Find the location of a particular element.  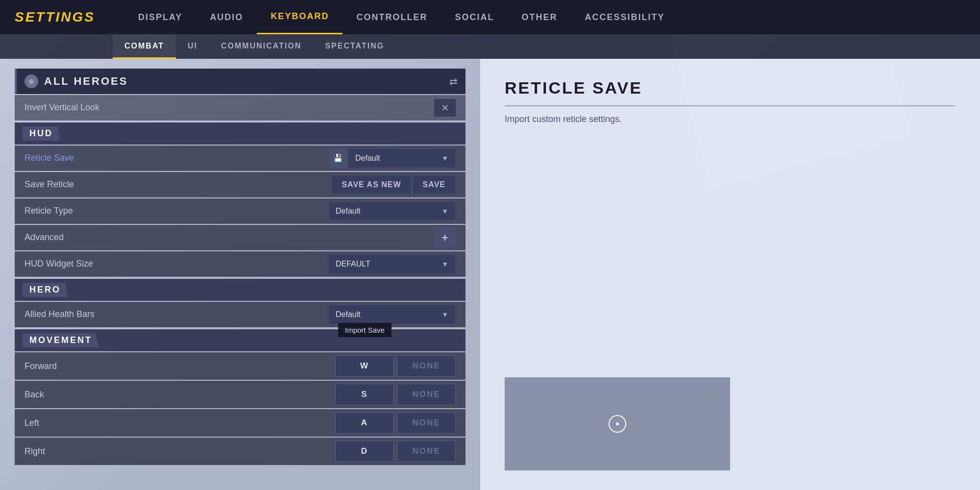

save-reticle-buttons: SAVE AS NEW SAVE is located at coordinates (393, 185).